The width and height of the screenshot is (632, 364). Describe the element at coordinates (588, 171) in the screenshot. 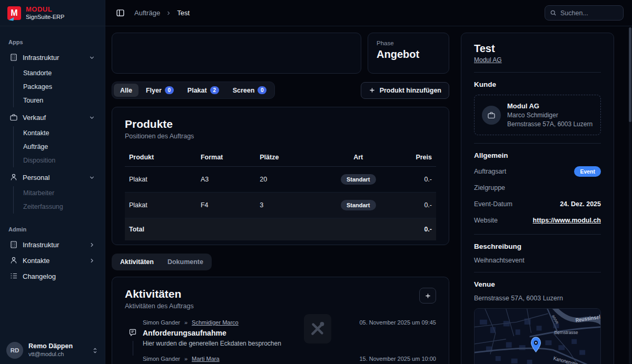

I see `event-badge: Event` at that location.